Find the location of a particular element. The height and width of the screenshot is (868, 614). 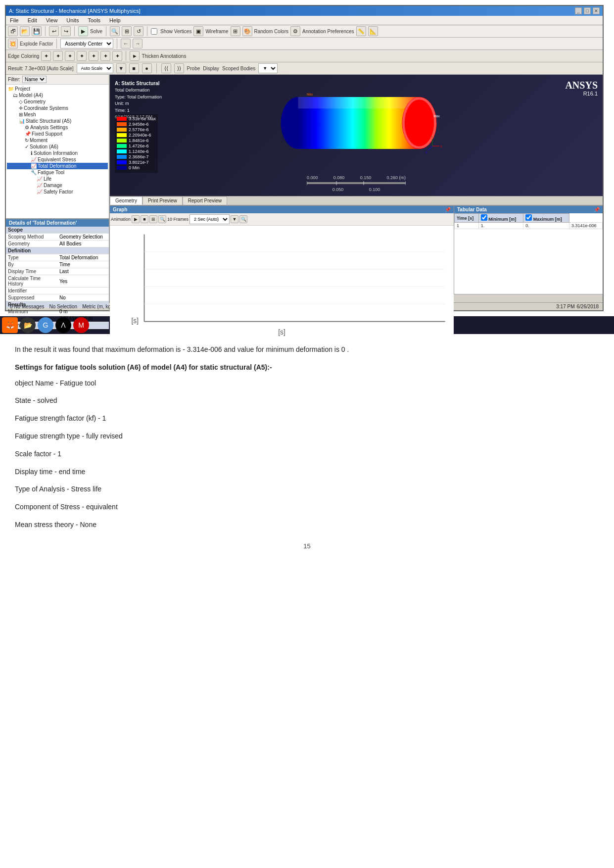

show-vertices-check is located at coordinates (154, 32).